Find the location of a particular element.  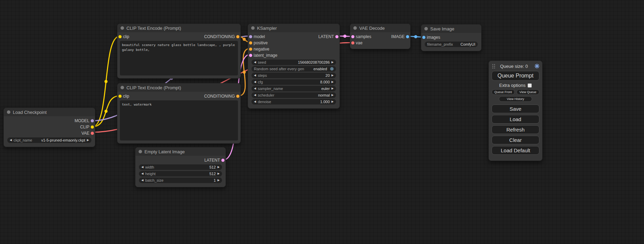

input-dot-negative is located at coordinates (251, 49).